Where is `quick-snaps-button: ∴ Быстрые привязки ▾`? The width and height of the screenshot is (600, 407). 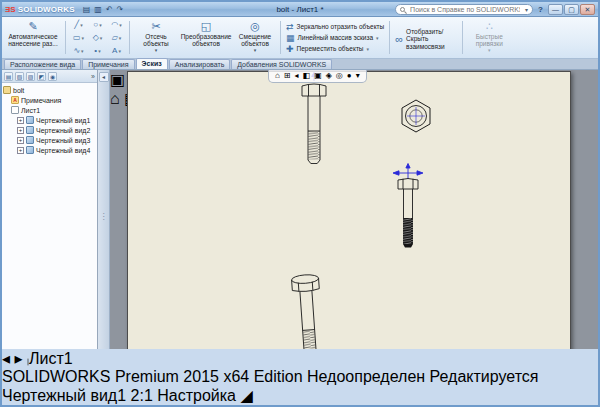 quick-snaps-button: ∴ Быстрые привязки ▾ is located at coordinates (489, 38).